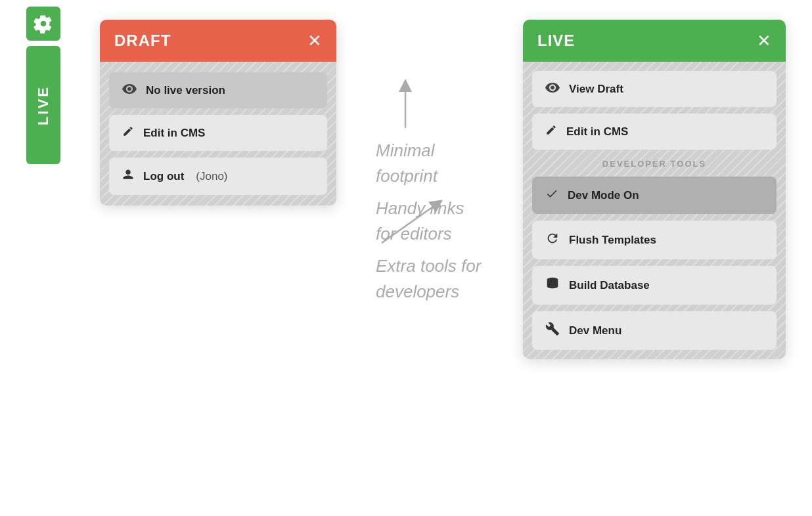 This screenshot has width=812, height=516. I want to click on wrench-icon, so click(553, 331).